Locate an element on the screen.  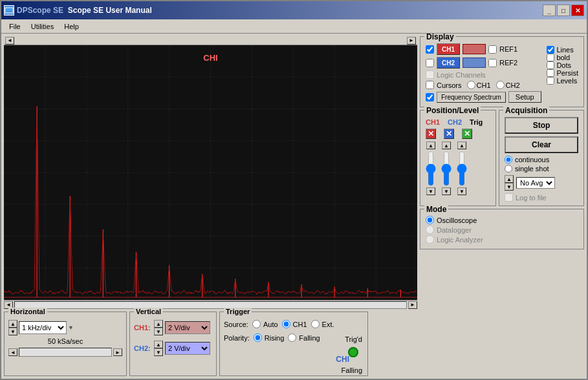
scroll-bottom-right-arrow: ► is located at coordinates (413, 305).